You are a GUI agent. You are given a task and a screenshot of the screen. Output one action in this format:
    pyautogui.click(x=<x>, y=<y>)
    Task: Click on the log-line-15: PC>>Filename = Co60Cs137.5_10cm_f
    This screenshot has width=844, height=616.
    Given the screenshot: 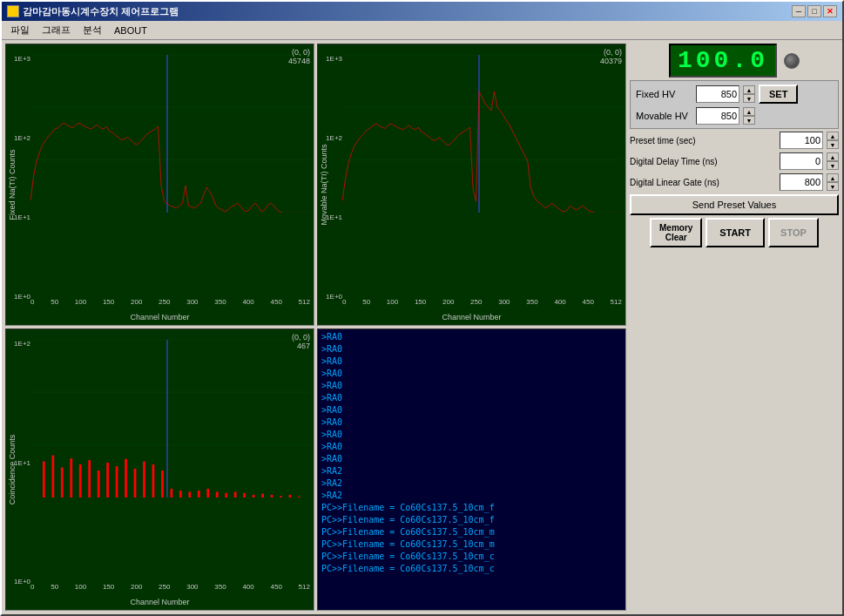 What is the action you would take?
    pyautogui.click(x=472, y=520)
    